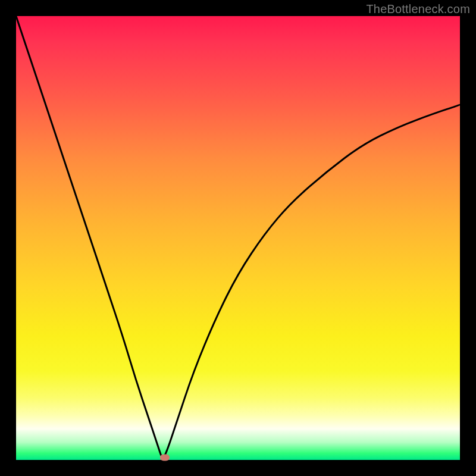 This screenshot has height=476, width=476. Describe the element at coordinates (165, 457) in the screenshot. I see `optimal-point-marker` at that location.